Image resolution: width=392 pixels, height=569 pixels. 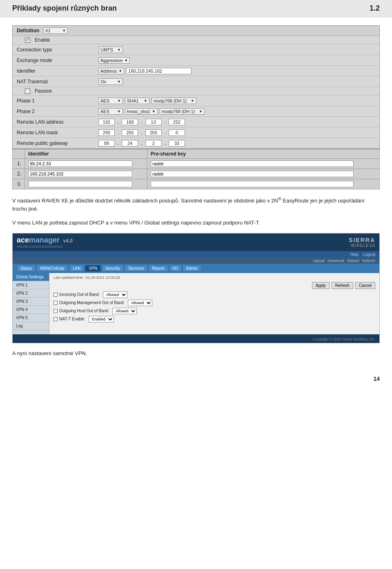 What do you see at coordinates (111, 71) in the screenshot?
I see `identifier-type-select: Address ▼` at bounding box center [111, 71].